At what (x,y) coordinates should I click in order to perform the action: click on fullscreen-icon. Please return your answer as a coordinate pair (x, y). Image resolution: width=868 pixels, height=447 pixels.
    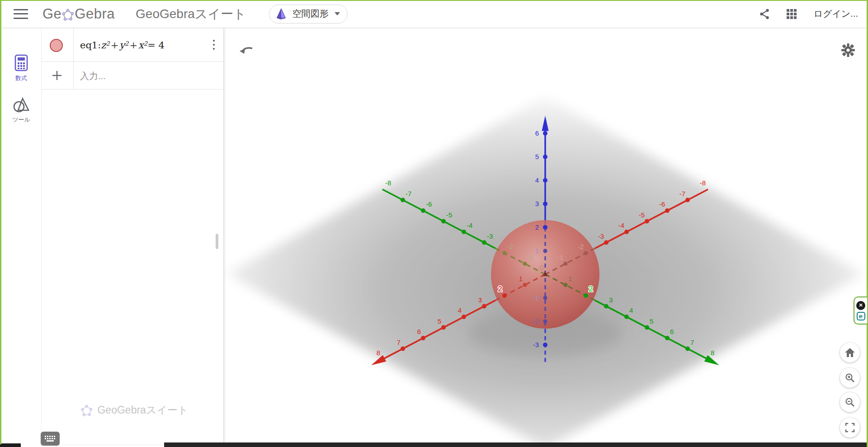
    Looking at the image, I should click on (850, 428).